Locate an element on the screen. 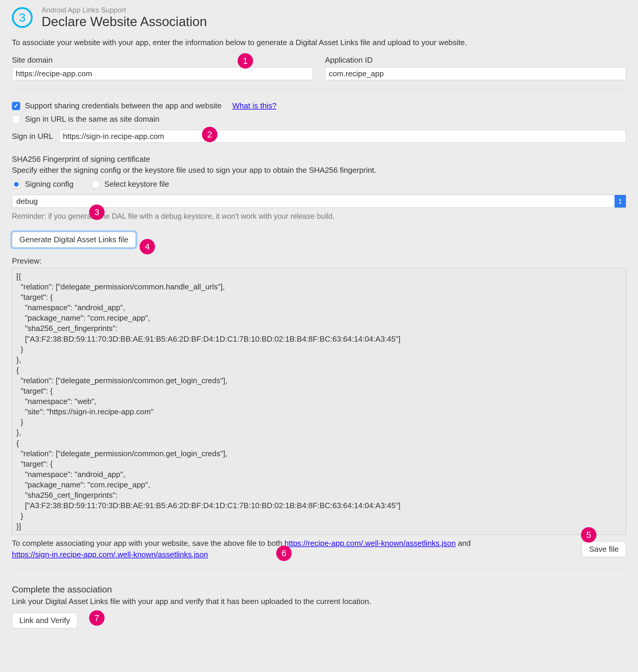 This screenshot has width=638, height=672. save-file-button: Save file is located at coordinates (604, 549).